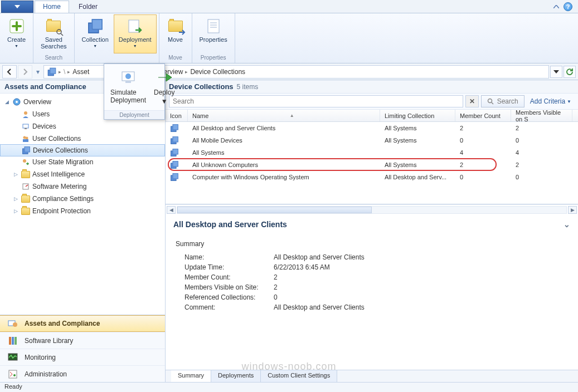 The width and height of the screenshot is (578, 392). Describe the element at coordinates (568, 7) in the screenshot. I see `help-icon: ?` at that location.